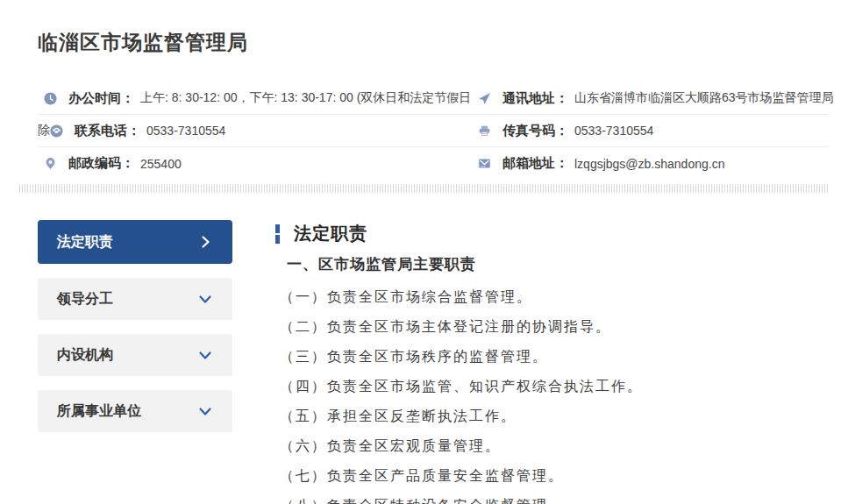 The height and width of the screenshot is (504, 841). What do you see at coordinates (649, 164) in the screenshot?
I see `email-address-value: lzqgsjbgs@zb.shandong.cn` at bounding box center [649, 164].